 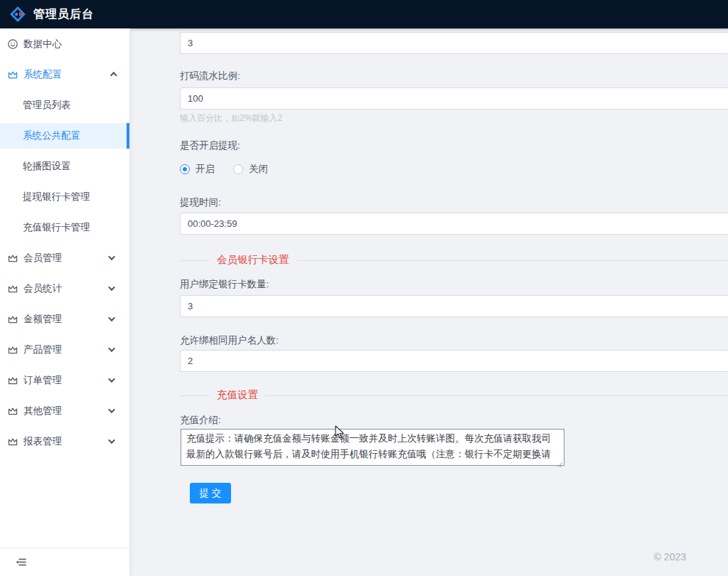 I want to click on sidebar-subitem-withdraw-bankcard: 提现银行卡管理, so click(x=65, y=196).